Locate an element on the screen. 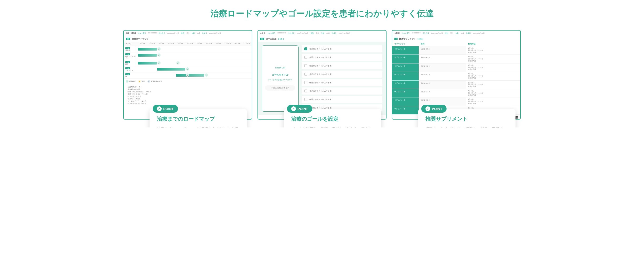  row-bars: ✓✓ is located at coordinates (195, 63).